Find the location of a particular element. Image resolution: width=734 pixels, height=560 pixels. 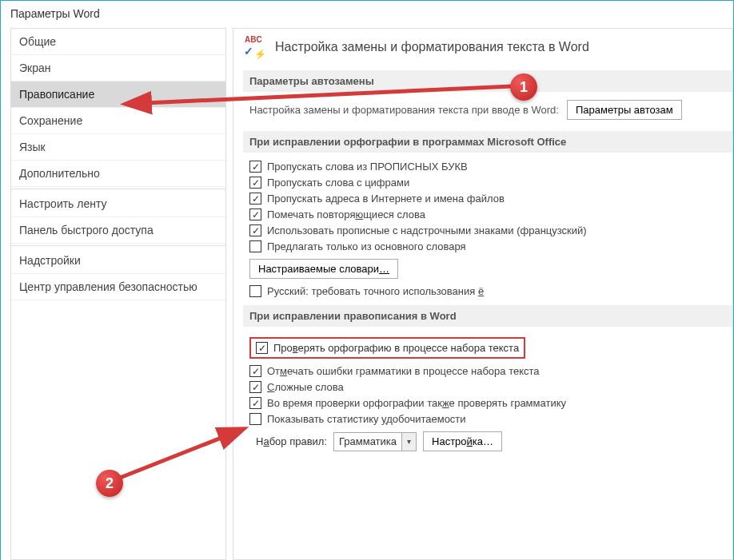

sidebar-item-trust-center: Центр управления безопасностью is located at coordinates (118, 288).